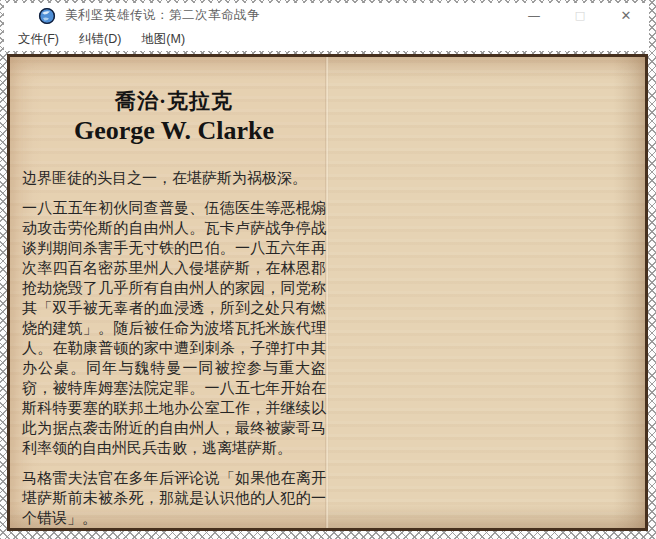 The height and width of the screenshot is (539, 656). What do you see at coordinates (626, 16) in the screenshot?
I see `close-button: ✕` at bounding box center [626, 16].